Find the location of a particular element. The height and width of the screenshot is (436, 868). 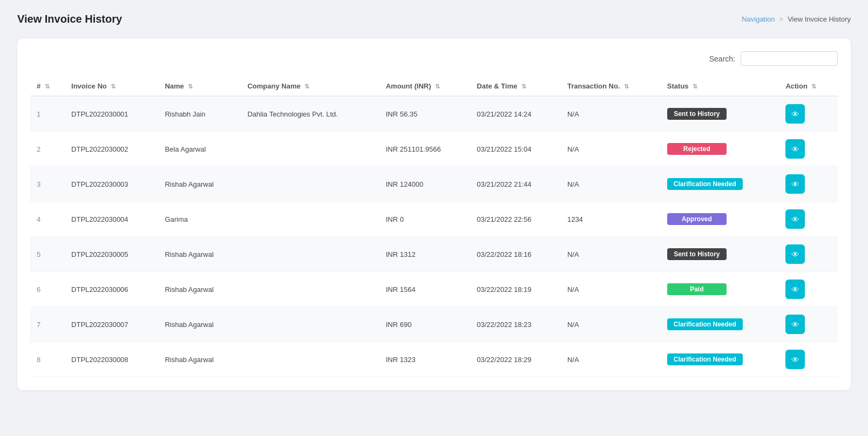

sort-icon-num: ⇅ is located at coordinates (48, 86).